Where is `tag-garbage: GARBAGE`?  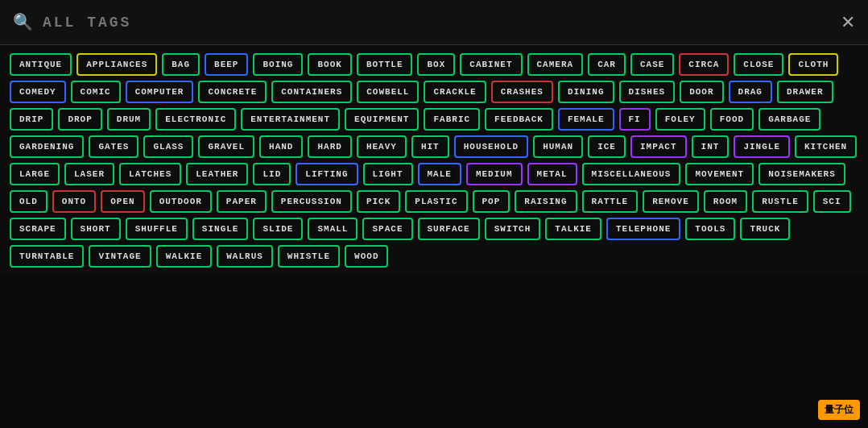 tag-garbage: GARBAGE is located at coordinates (789, 119).